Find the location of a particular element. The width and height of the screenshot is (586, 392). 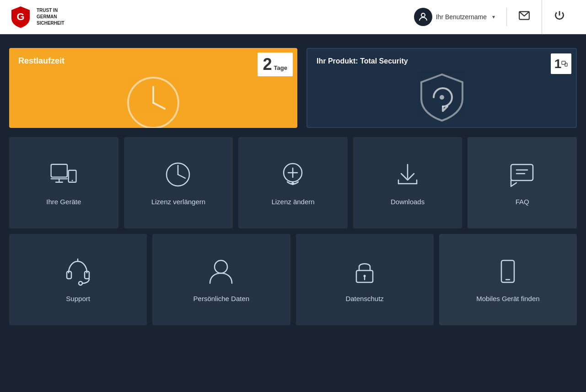

header: G TRUST IN GERMAN SICHERHEIT Ihr Benutze… is located at coordinates (293, 17).